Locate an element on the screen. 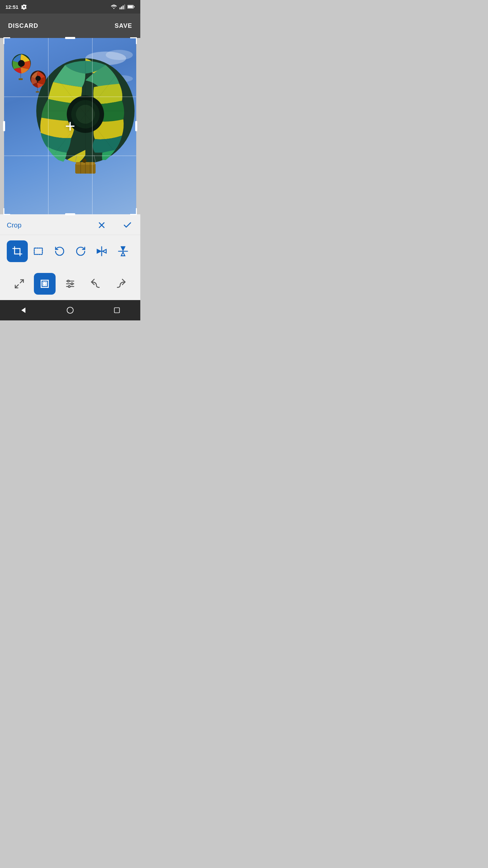 The width and height of the screenshot is (488, 868). crop-label-actions is located at coordinates (115, 225).